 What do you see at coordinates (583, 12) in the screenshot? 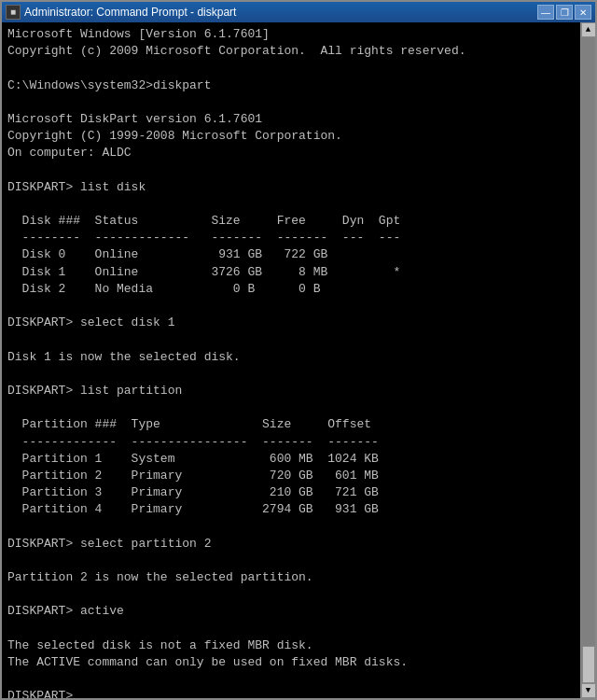
I see `close-button: ✕` at bounding box center [583, 12].